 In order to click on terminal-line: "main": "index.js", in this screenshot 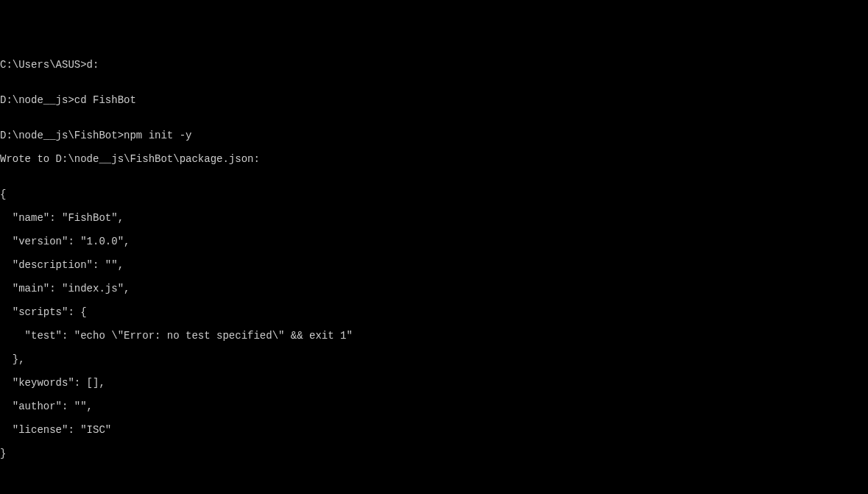, I will do `click(434, 289)`.